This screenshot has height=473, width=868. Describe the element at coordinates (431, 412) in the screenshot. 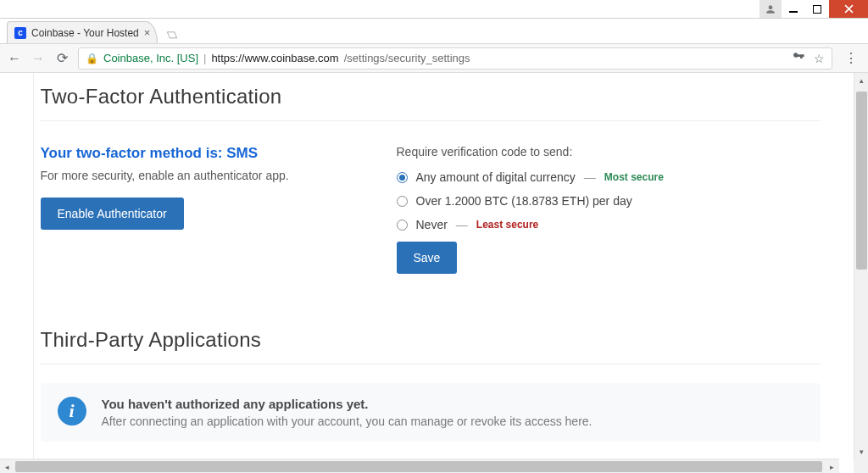

I see `apps-empty-panel: i You haven't authorized any application…` at that location.